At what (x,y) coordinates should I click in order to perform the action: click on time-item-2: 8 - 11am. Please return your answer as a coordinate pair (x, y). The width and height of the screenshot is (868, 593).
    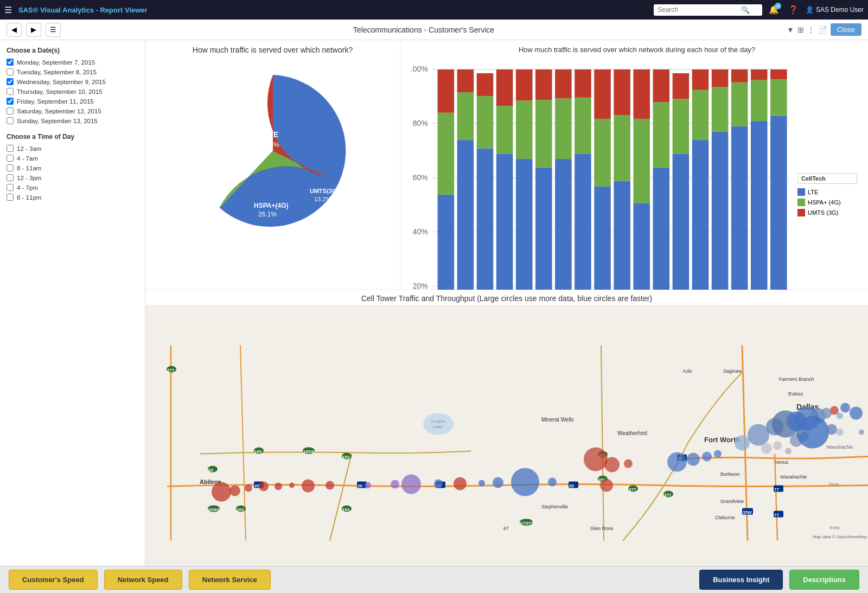
    Looking at the image, I should click on (73, 168).